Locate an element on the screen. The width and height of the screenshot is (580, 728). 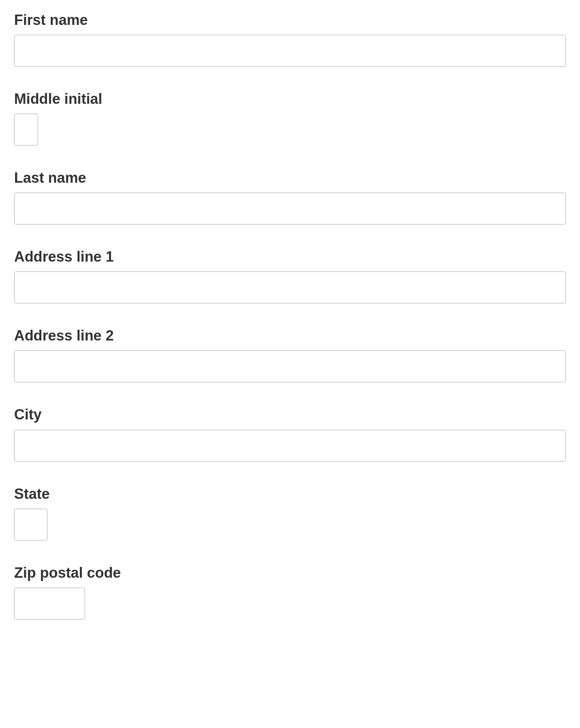
state-label: State is located at coordinates (290, 494).